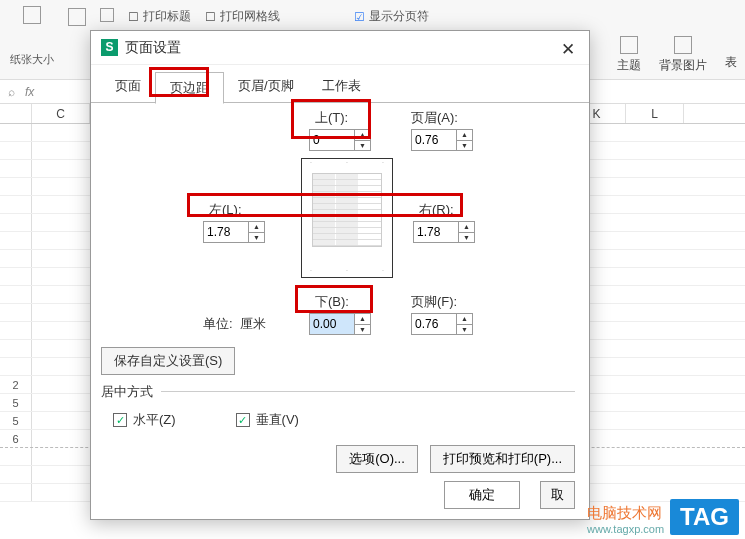 The width and height of the screenshot is (745, 539). What do you see at coordinates (362, 136) in the screenshot?
I see `up-arrow-icon: ▲` at bounding box center [362, 136].